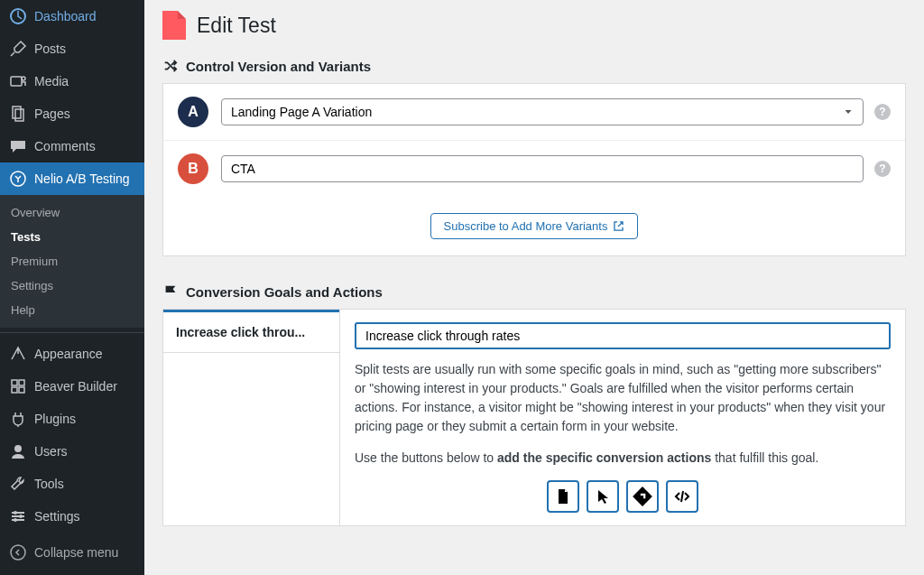 The image size is (924, 575). Describe the element at coordinates (642, 496) in the screenshot. I see `diamond-icon` at that location.